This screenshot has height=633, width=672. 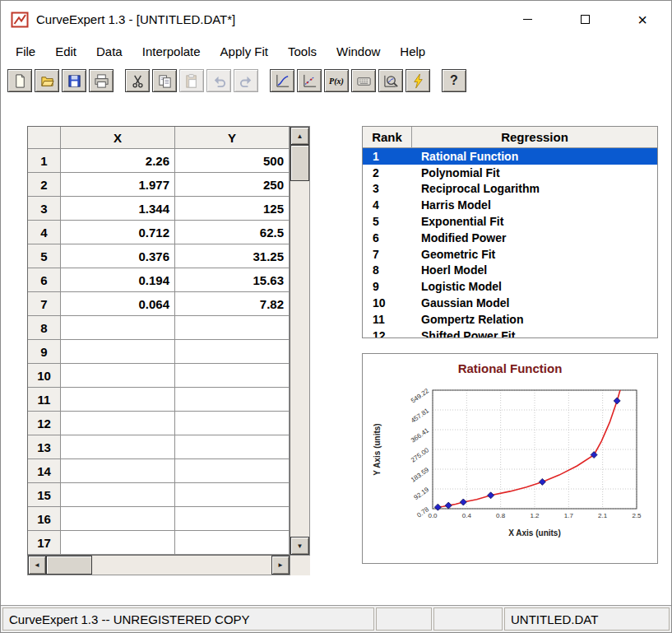 I want to click on rank-row: 1Rational Function, so click(x=510, y=156).